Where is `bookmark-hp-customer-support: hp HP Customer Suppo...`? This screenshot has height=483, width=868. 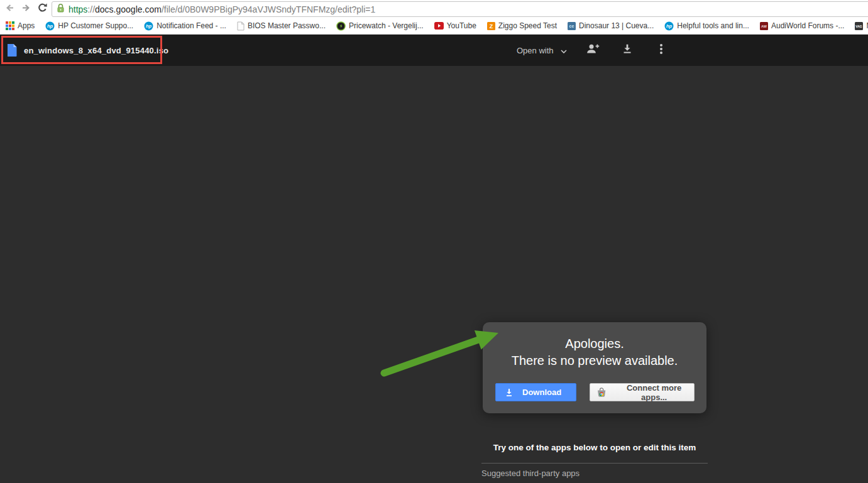 bookmark-hp-customer-support: hp HP Customer Suppo... is located at coordinates (89, 26).